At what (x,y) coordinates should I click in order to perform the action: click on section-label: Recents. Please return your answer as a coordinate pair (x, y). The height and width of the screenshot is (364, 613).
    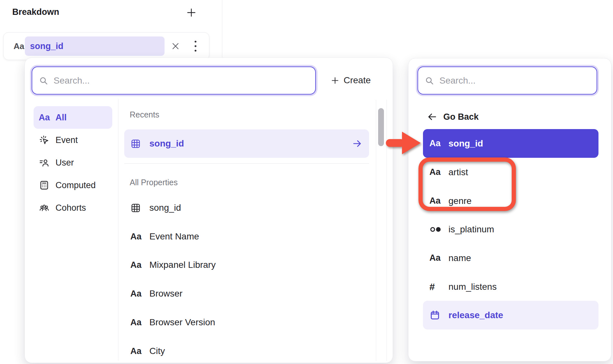
    Looking at the image, I should click on (145, 115).